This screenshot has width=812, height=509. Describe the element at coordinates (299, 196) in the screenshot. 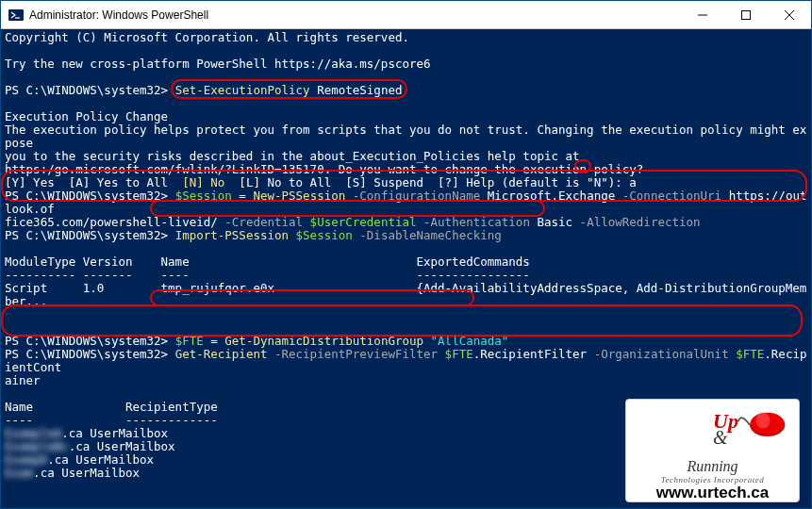

I see `cmd-new-pssession: New-PSSession` at that location.